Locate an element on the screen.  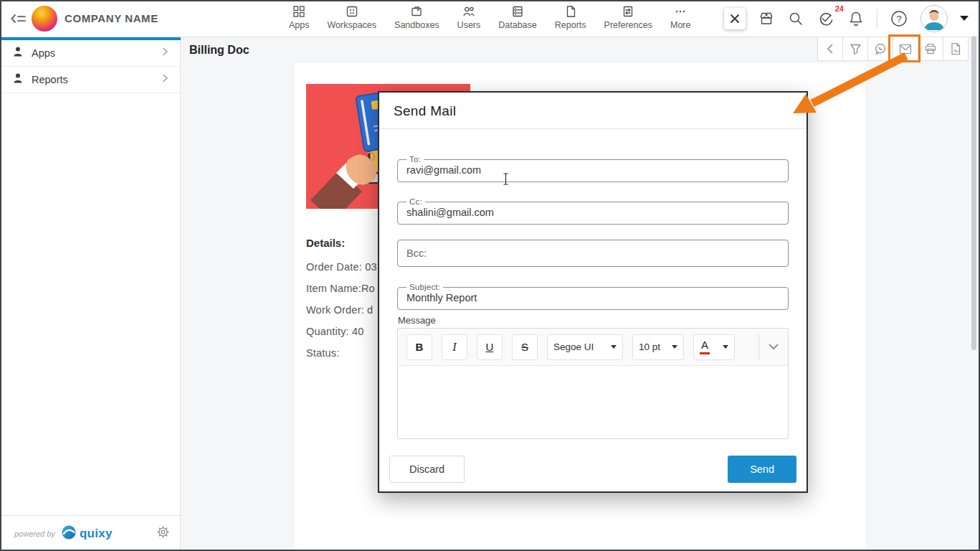
cc-field: Cc: is located at coordinates (593, 211).